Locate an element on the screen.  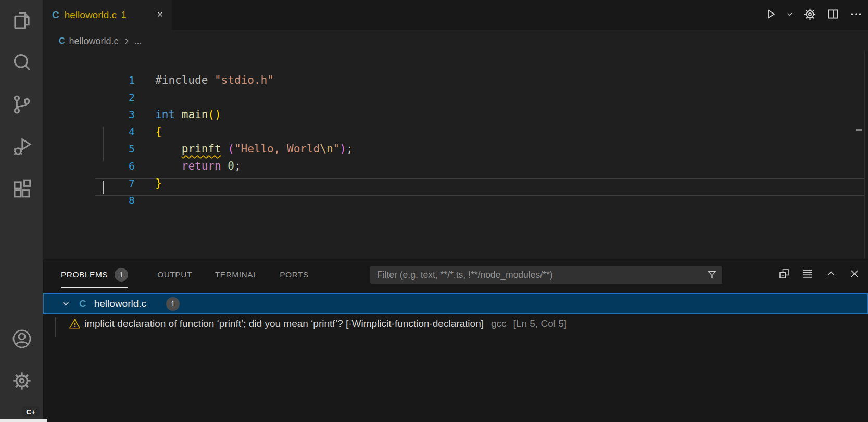
split-editor-button is located at coordinates (833, 15).